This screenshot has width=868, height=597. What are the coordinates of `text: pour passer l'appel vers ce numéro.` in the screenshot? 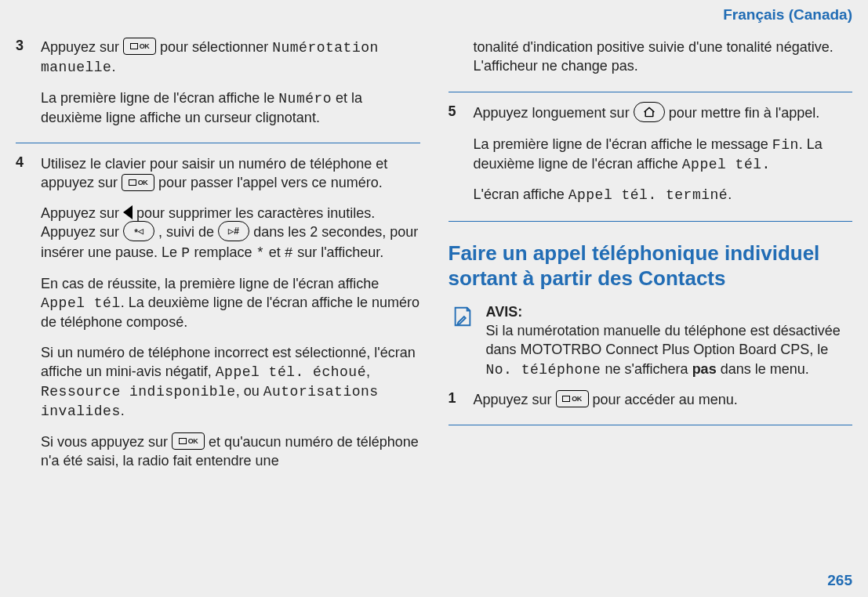 It's located at (271, 183).